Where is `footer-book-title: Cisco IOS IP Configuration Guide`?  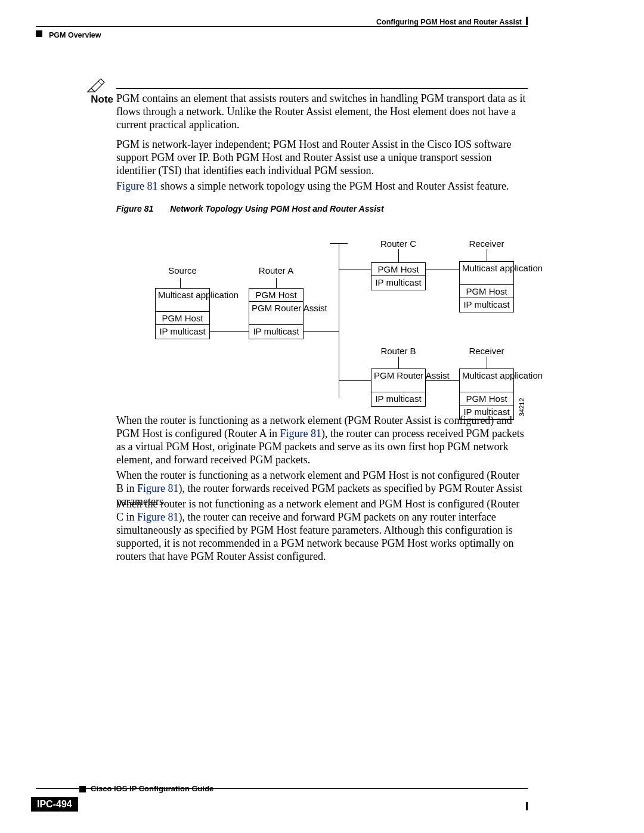
footer-book-title: Cisco IOS IP Configuration Guide is located at coordinates (152, 788).